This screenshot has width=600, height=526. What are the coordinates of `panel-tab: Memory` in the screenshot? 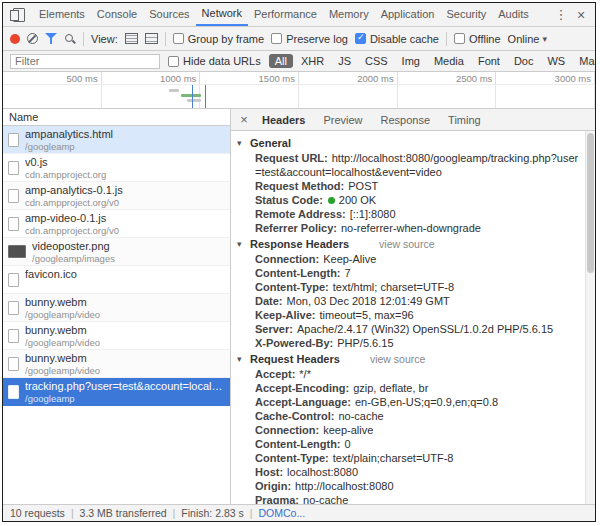 It's located at (349, 14).